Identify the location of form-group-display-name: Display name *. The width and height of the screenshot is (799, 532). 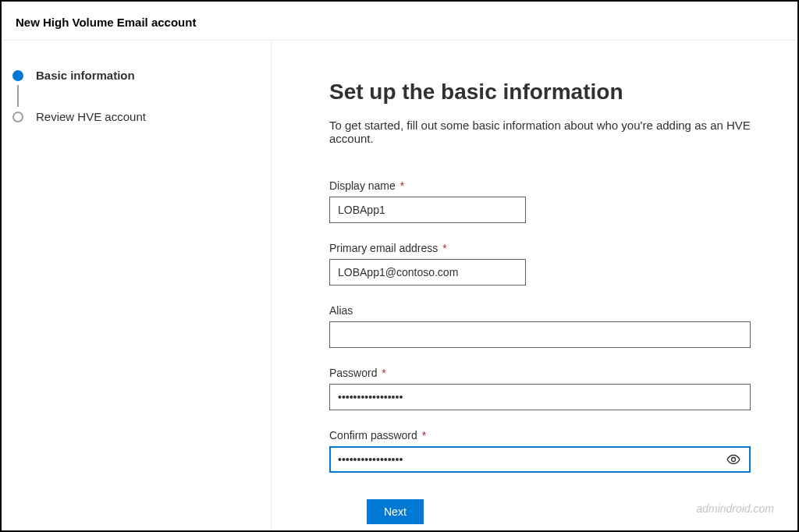
(548, 201).